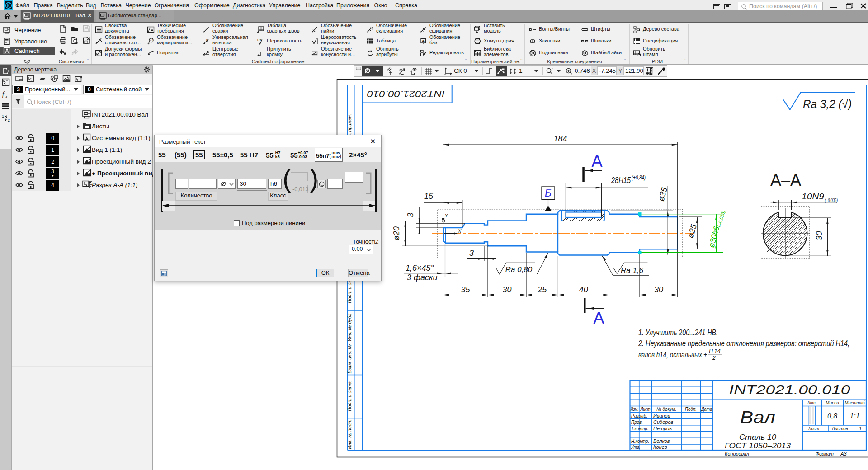  What do you see at coordinates (349, 359) in the screenshot?
I see `svg-text: Взам. инв. №` at bounding box center [349, 359].